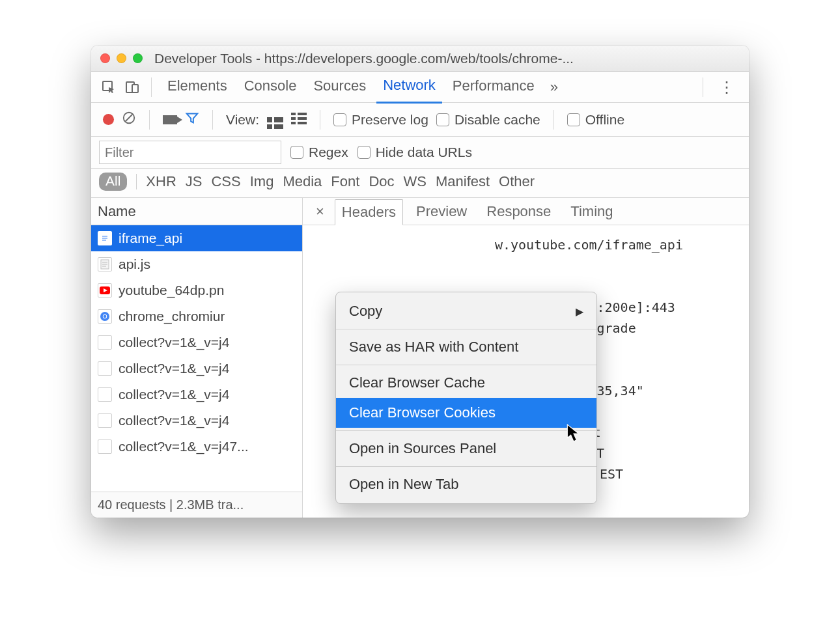 The image size is (840, 627). What do you see at coordinates (192, 120) in the screenshot?
I see `filter-toggle-icon` at bounding box center [192, 120].